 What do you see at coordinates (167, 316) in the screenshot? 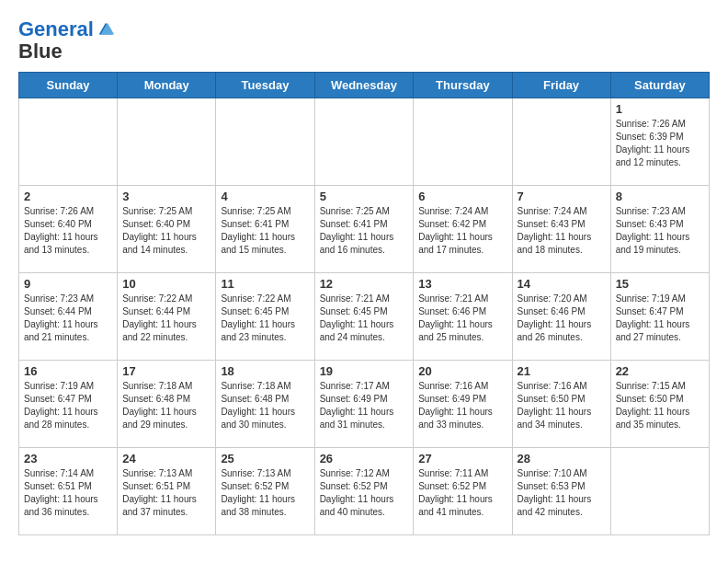
I see `calendar-cell: 10Sunrise: 7:22 AM Sunset: 6:44 PM Dayli…` at bounding box center [167, 316].